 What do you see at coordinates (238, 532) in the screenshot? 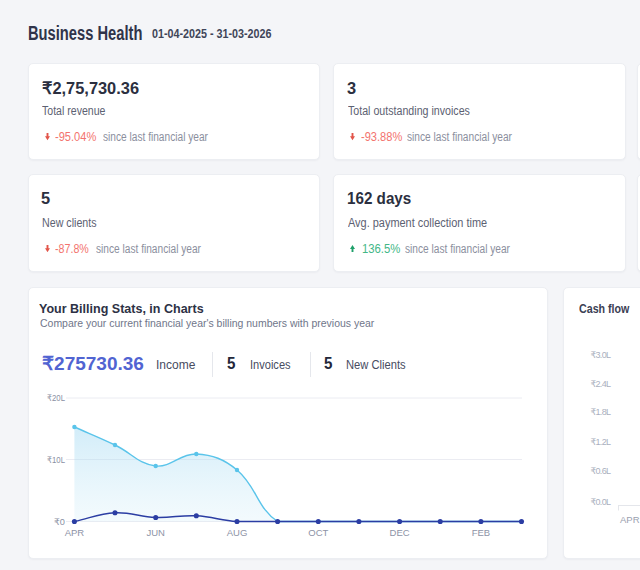
I see `svg-text: AUG` at bounding box center [238, 532].